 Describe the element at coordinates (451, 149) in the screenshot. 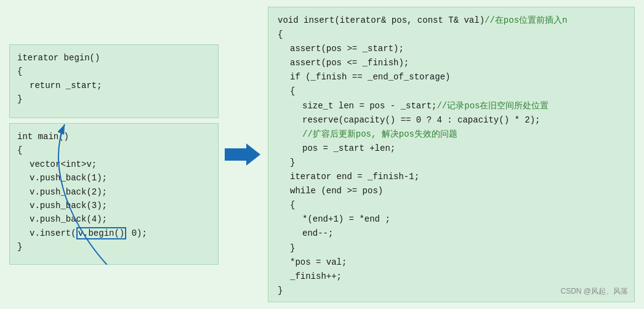

I see `code-line: pos = _start +len;` at that location.